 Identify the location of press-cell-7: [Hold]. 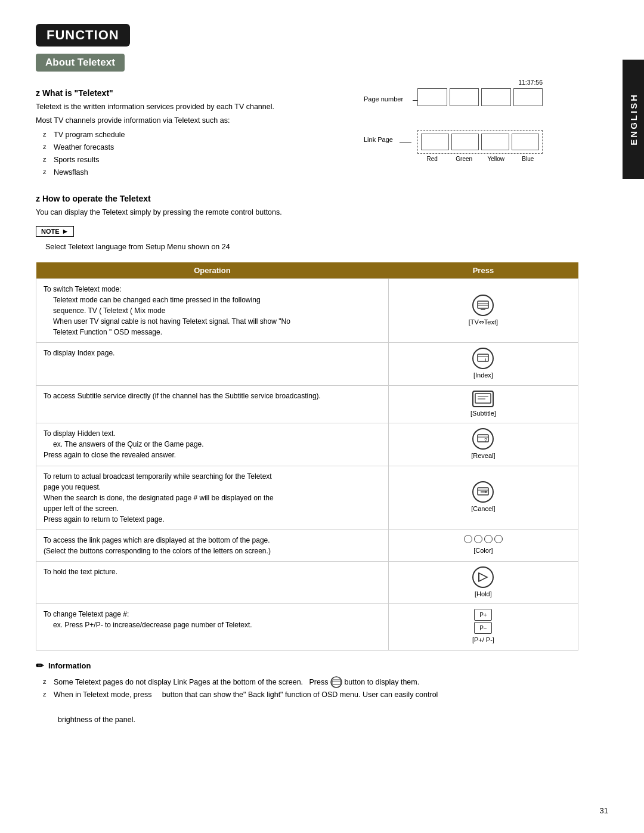
(483, 583).